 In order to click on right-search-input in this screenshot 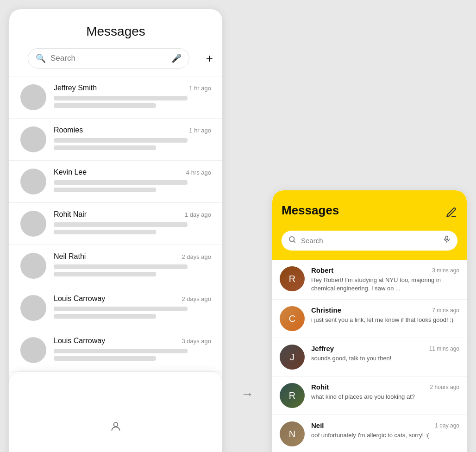, I will do `click(370, 241)`.